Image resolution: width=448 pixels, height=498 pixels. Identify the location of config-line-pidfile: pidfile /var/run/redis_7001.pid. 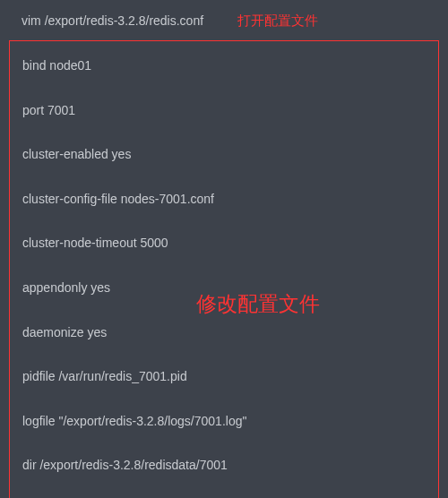
(224, 377).